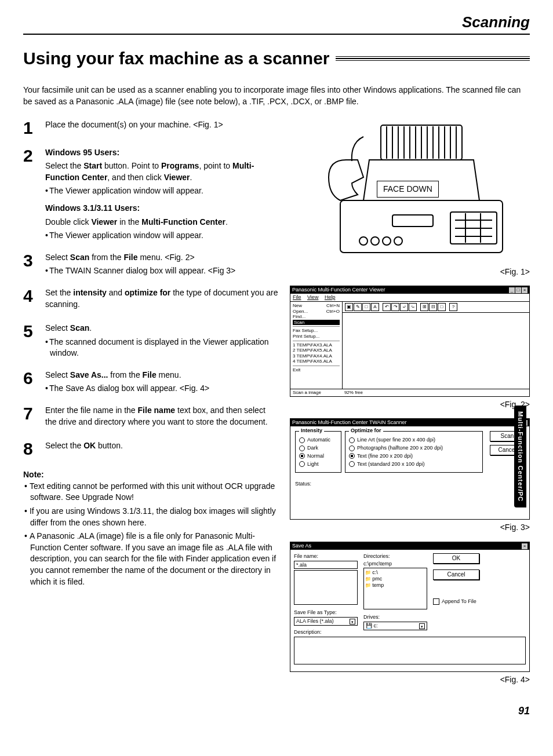 This screenshot has height=756, width=553. Describe the element at coordinates (31, 195) in the screenshot. I see `step-number: 2` at that location.